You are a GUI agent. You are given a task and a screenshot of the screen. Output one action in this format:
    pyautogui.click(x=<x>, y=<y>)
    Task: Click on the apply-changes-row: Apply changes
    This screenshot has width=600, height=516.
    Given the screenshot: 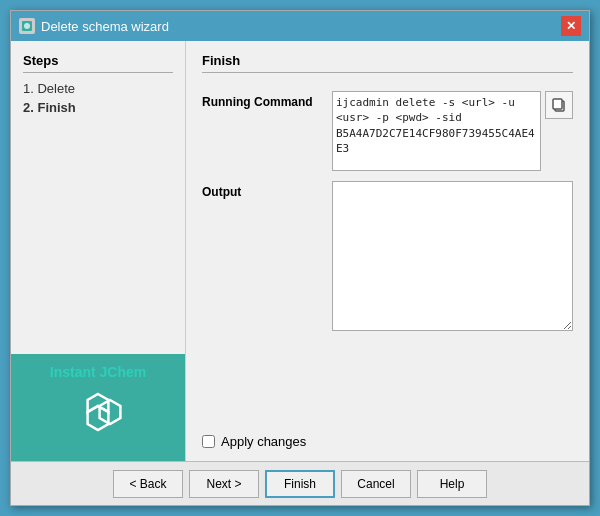 What is the action you would take?
    pyautogui.click(x=388, y=442)
    